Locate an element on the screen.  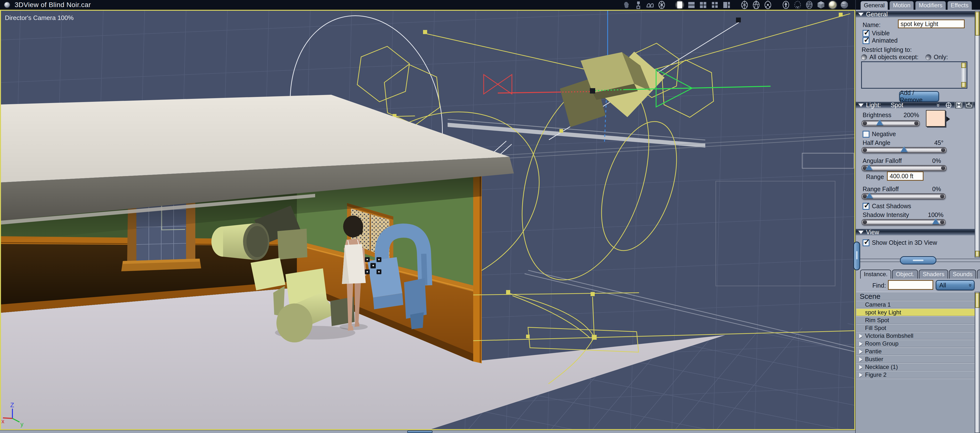
radio-only is located at coordinates (928, 57).